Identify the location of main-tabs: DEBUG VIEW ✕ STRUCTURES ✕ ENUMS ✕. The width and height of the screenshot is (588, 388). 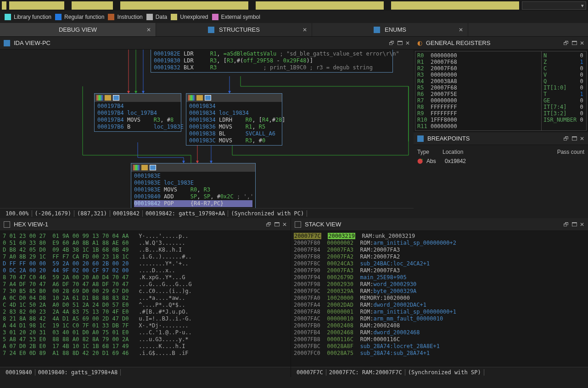
(294, 30).